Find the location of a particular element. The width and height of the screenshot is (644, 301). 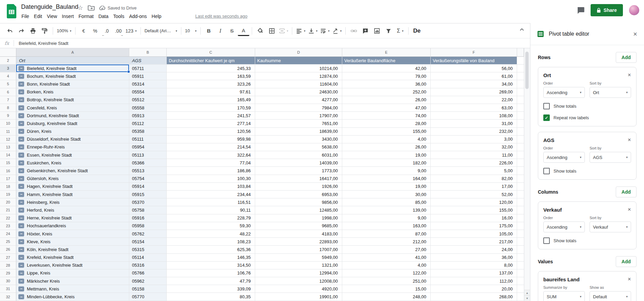

summarize-by-select: SUM▾ is located at coordinates (564, 296).